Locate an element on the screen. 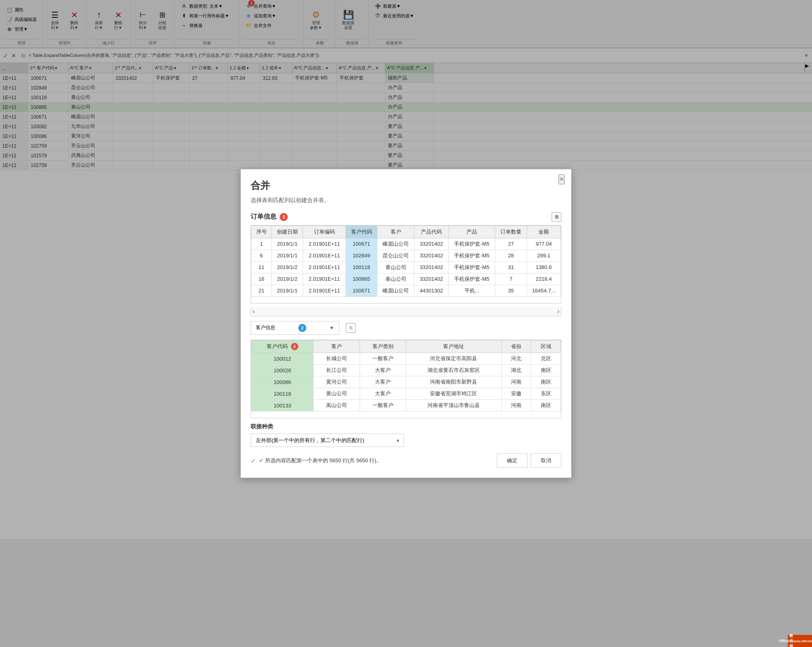 This screenshot has width=812, height=647. td: 安徽 is located at coordinates (516, 394).